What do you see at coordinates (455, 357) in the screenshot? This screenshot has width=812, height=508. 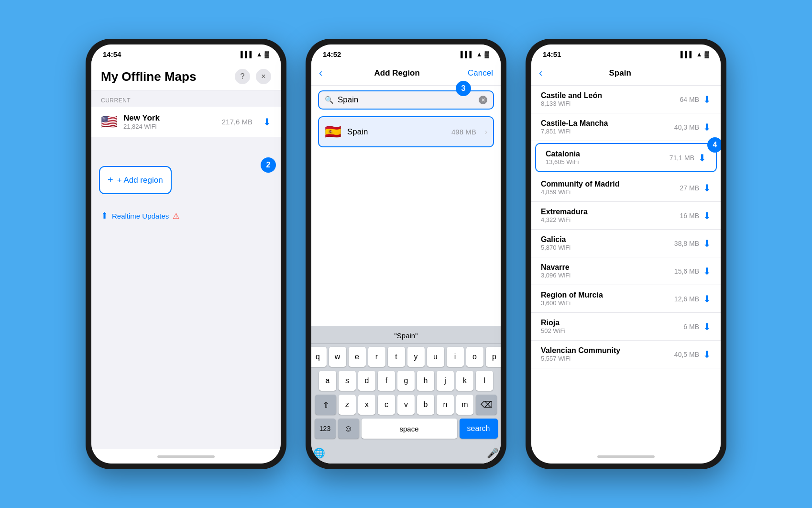 I see `key-i: i` at bounding box center [455, 357].